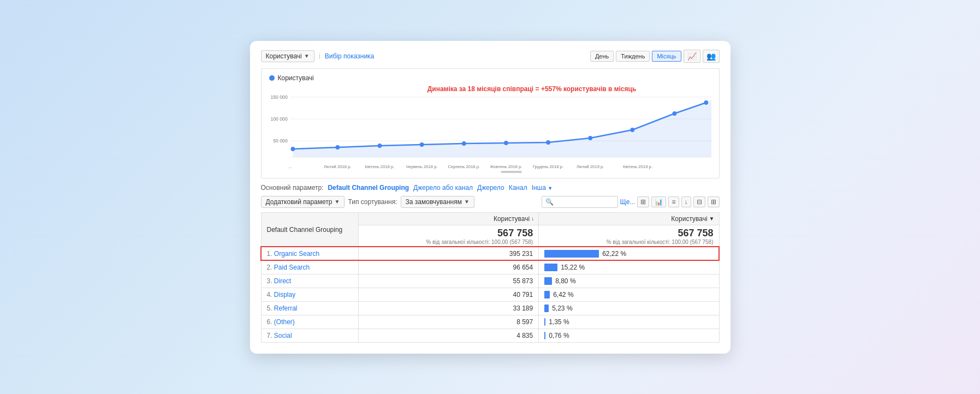  I want to click on bar-container: 0,76 %, so click(629, 336).